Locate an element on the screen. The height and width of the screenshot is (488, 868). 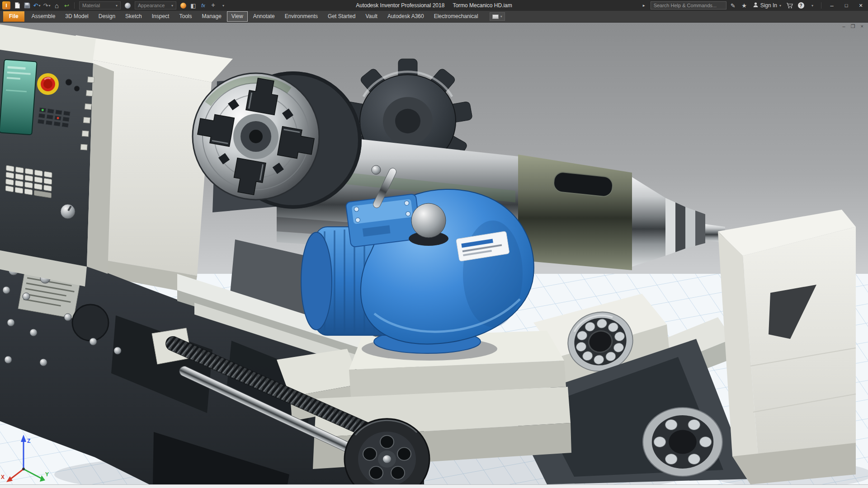
tab-assemble: Assemble is located at coordinates (43, 16).